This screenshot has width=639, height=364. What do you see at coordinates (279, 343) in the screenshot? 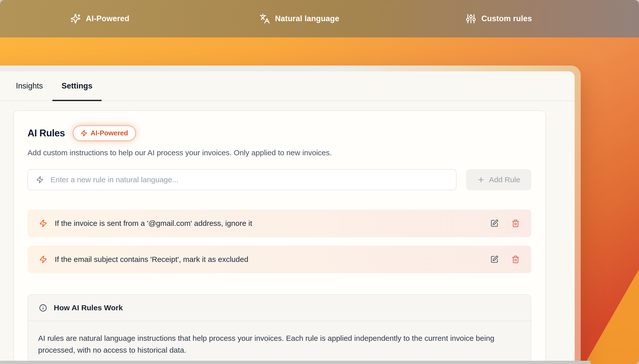
I see `how-ai-rules-work-body: AI rules are natural language instructio…` at bounding box center [279, 343].